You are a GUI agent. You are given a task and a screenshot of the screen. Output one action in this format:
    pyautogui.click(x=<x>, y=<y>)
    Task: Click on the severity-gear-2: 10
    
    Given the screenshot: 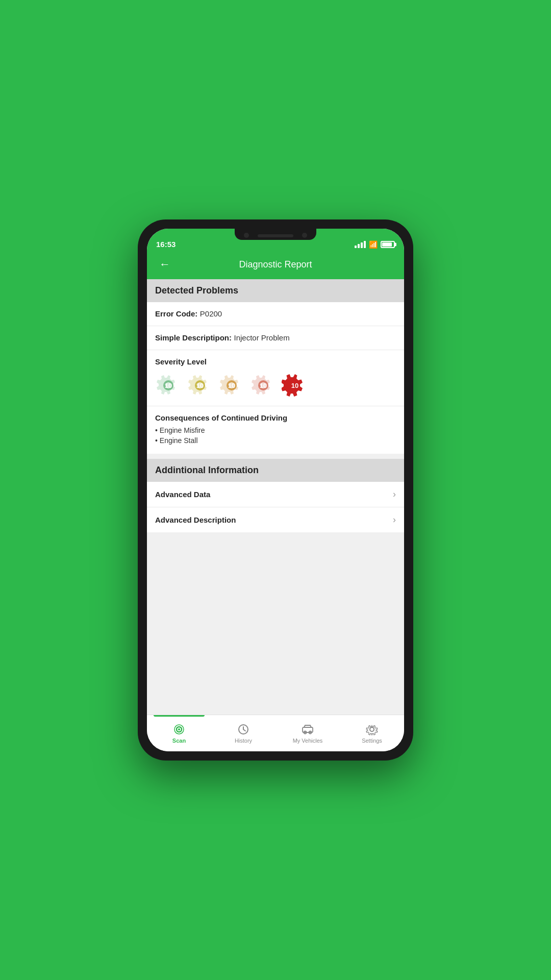 What is the action you would take?
    pyautogui.click(x=200, y=385)
    